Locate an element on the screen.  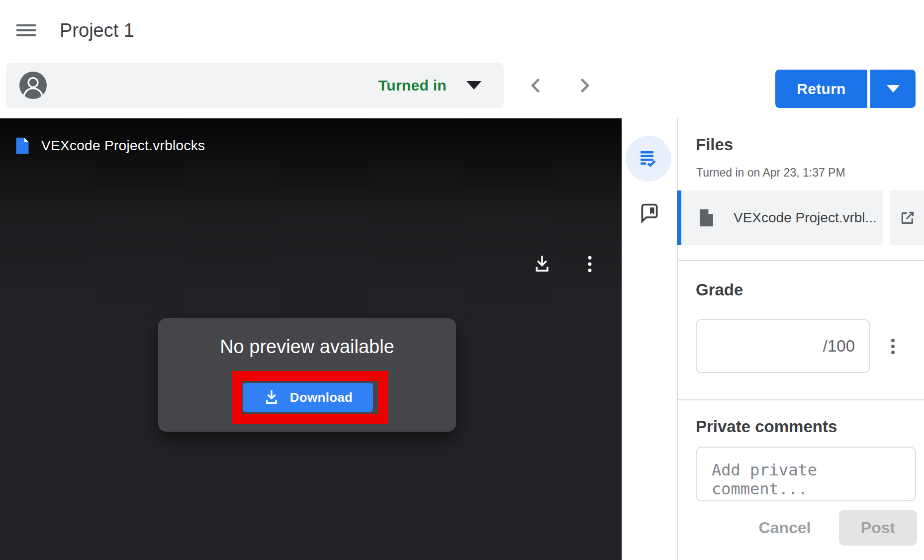
post-button: Post is located at coordinates (878, 528).